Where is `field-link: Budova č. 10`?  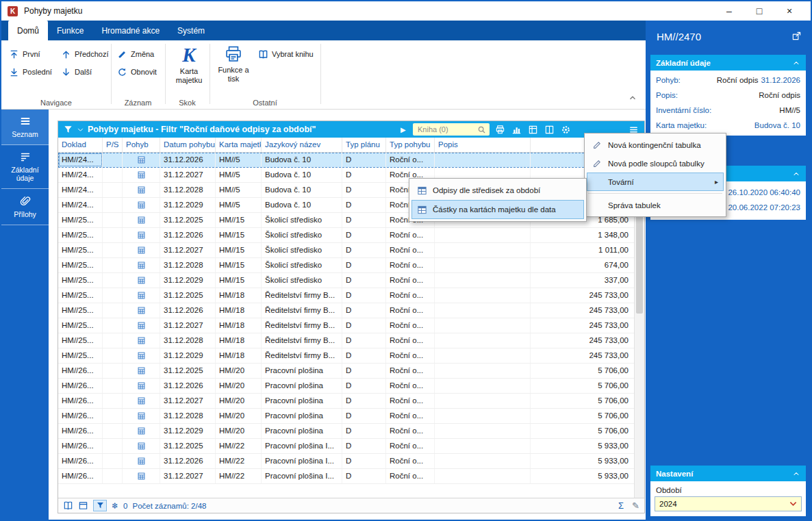
field-link: Budova č. 10 is located at coordinates (778, 125).